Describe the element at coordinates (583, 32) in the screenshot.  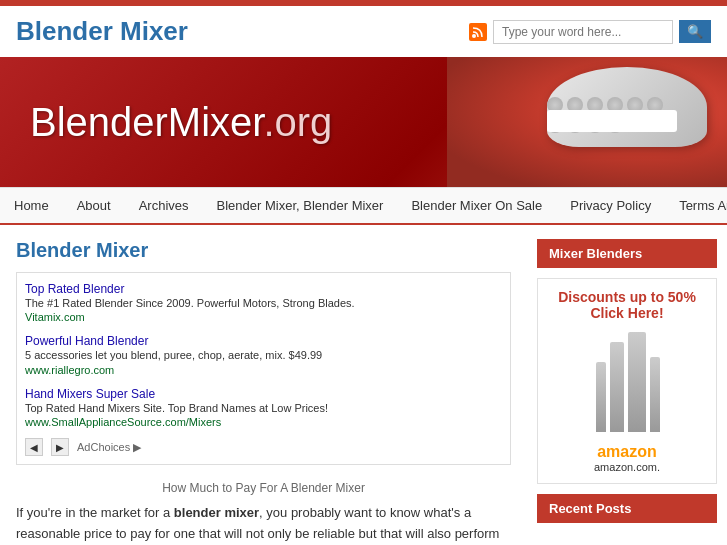
I see `search-input` at that location.